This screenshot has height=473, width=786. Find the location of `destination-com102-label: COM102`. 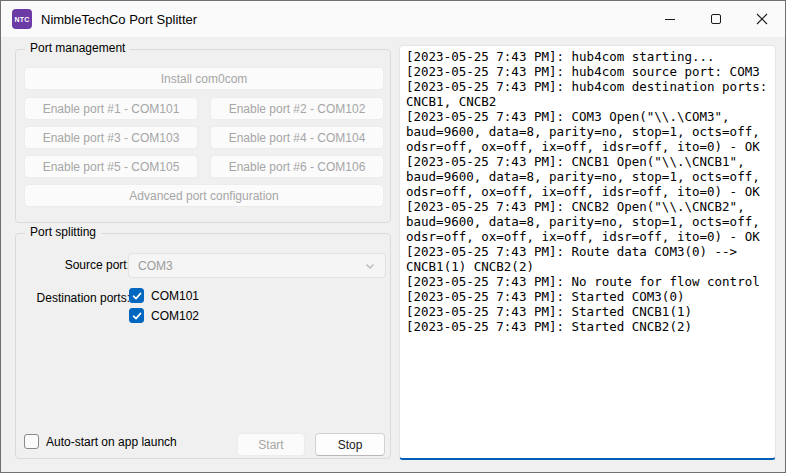

destination-com102-label: COM102 is located at coordinates (175, 316).